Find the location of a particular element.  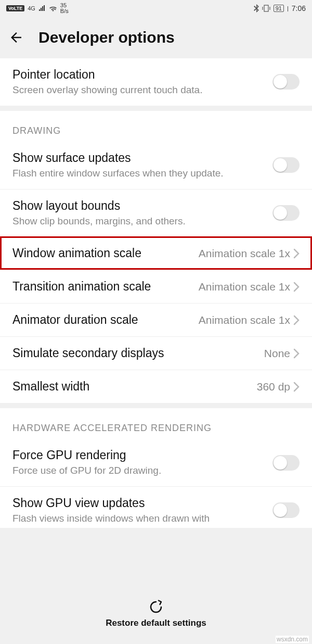

watermark: wsxdn.com is located at coordinates (292, 639).